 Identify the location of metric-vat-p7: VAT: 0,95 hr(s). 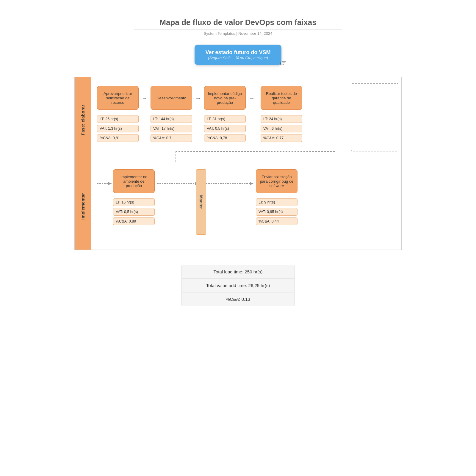
(277, 212).